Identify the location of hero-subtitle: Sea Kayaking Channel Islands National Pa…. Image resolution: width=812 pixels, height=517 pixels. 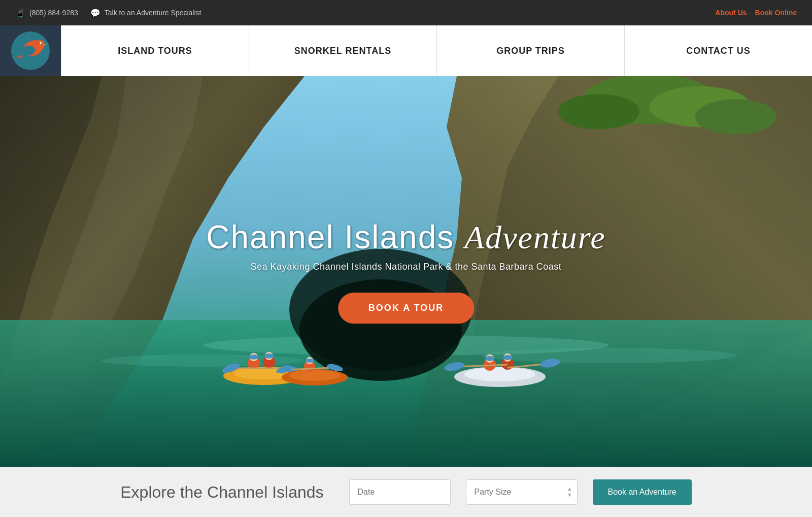
(406, 267).